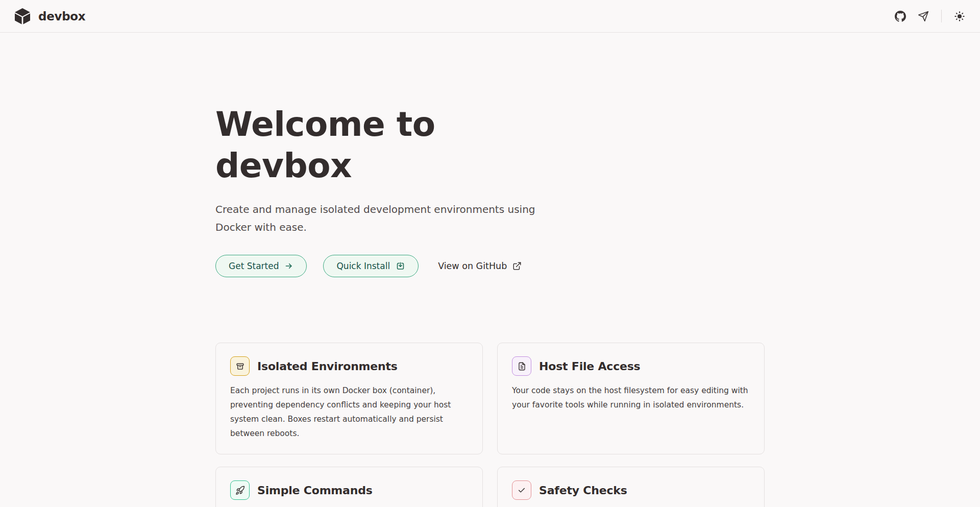 The height and width of the screenshot is (507, 980). Describe the element at coordinates (960, 16) in the screenshot. I see `theme-toggle-sun-icon` at that location.